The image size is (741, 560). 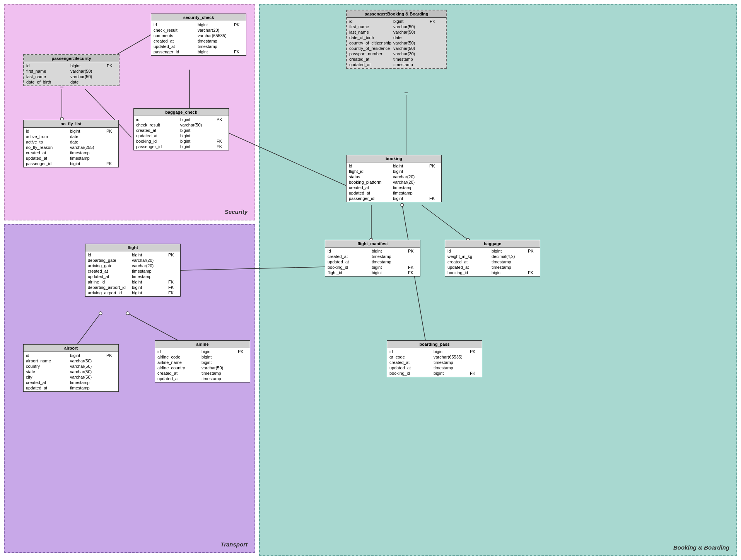 I want to click on transport-label: Transport, so click(x=234, y=545).